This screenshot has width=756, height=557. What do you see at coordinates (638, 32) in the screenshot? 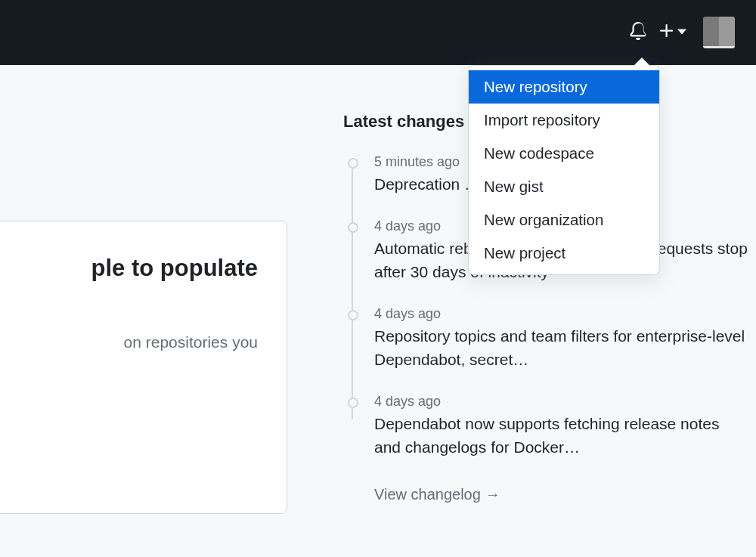
I see `notifications-button` at bounding box center [638, 32].